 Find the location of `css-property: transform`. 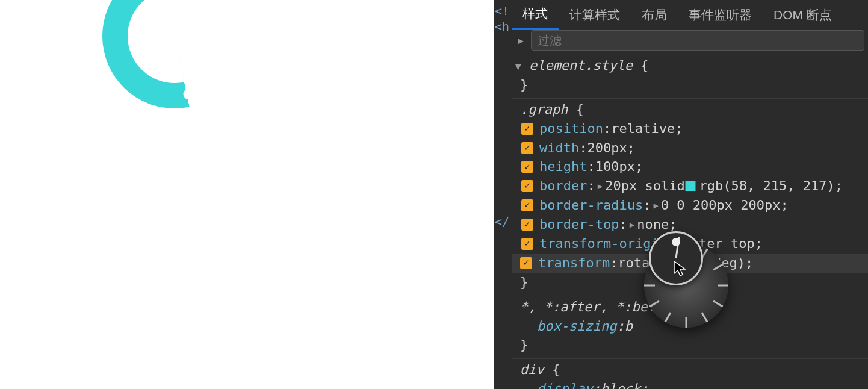

css-property: transform is located at coordinates (574, 263).